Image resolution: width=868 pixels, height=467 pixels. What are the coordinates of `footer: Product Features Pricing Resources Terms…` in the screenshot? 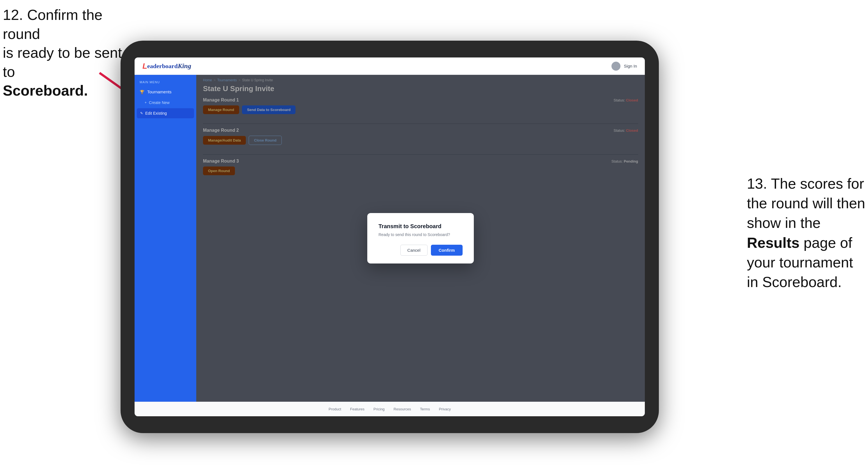 It's located at (390, 409).